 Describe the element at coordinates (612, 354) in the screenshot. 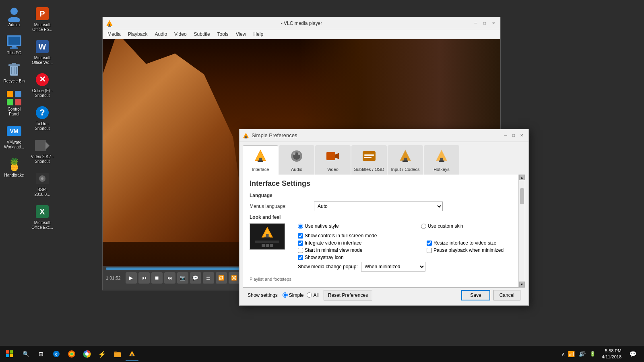

I see `taskbar-clock: 5:58 PM 4/11/2018` at that location.